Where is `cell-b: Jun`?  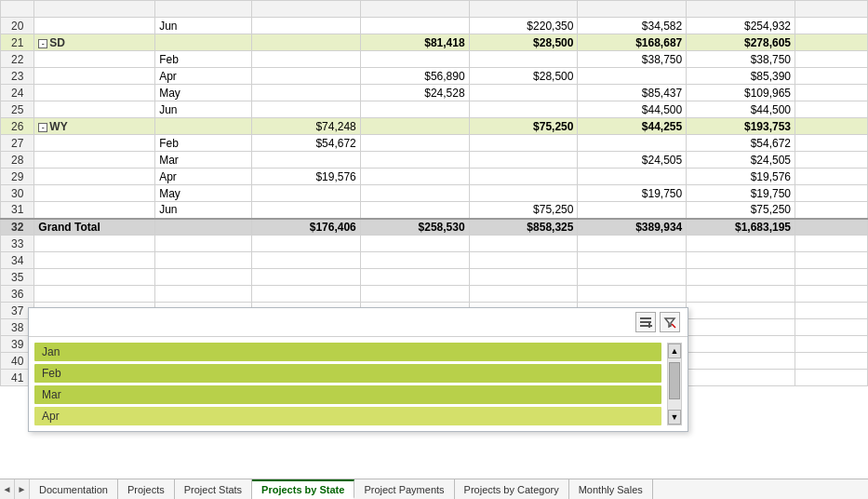
cell-b: Jun is located at coordinates (204, 110).